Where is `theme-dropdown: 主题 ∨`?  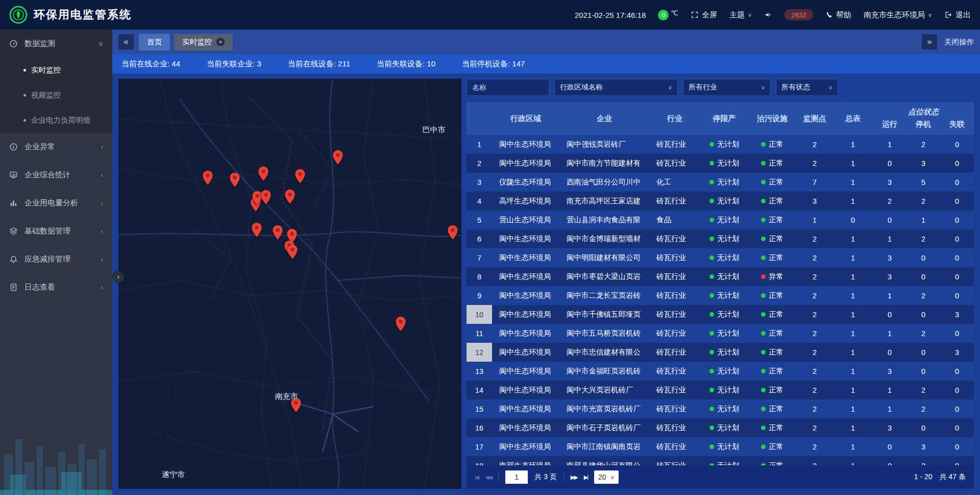
theme-dropdown: 主题 ∨ is located at coordinates (741, 15).